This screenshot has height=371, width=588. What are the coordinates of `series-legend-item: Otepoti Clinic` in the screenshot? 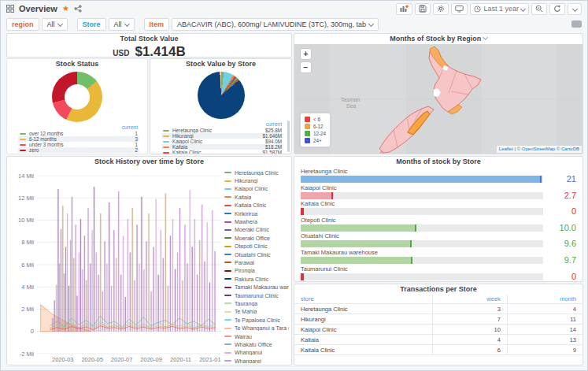 It's located at (257, 247).